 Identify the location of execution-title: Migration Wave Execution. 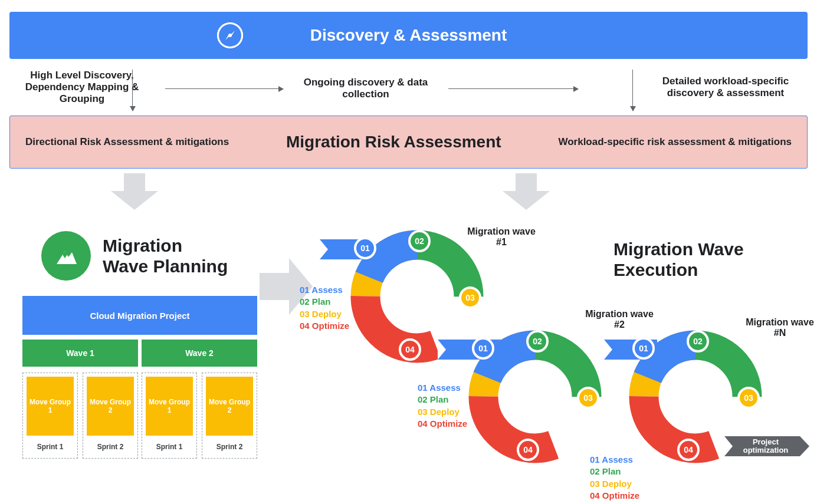
(678, 259).